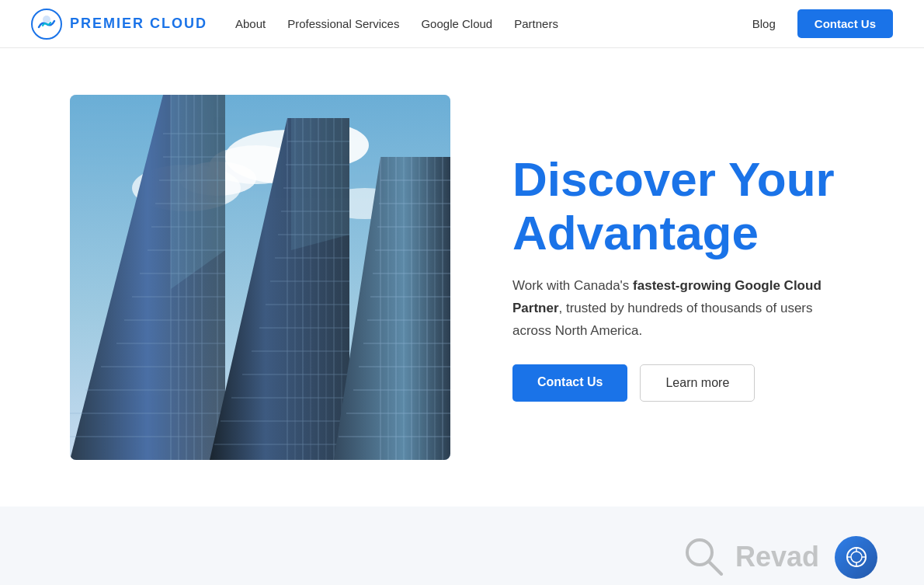  What do you see at coordinates (250, 23) in the screenshot?
I see `nav-link-about: About` at bounding box center [250, 23].